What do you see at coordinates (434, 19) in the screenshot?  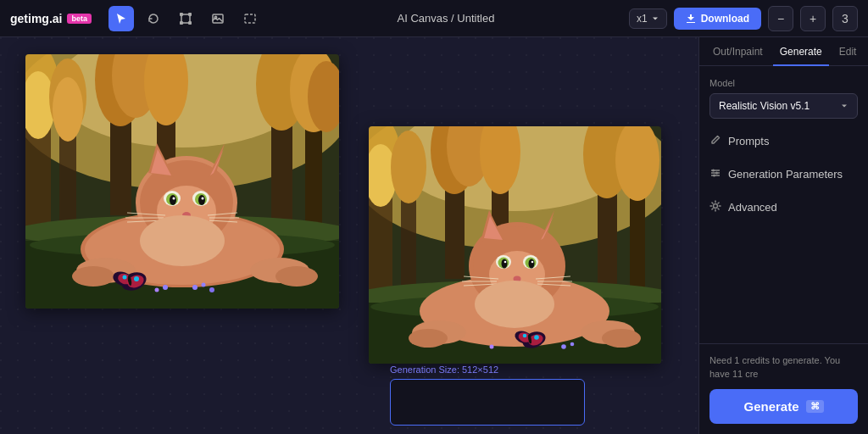 I see `topbar: getimg.ai beta AI Canvas` at bounding box center [434, 19].